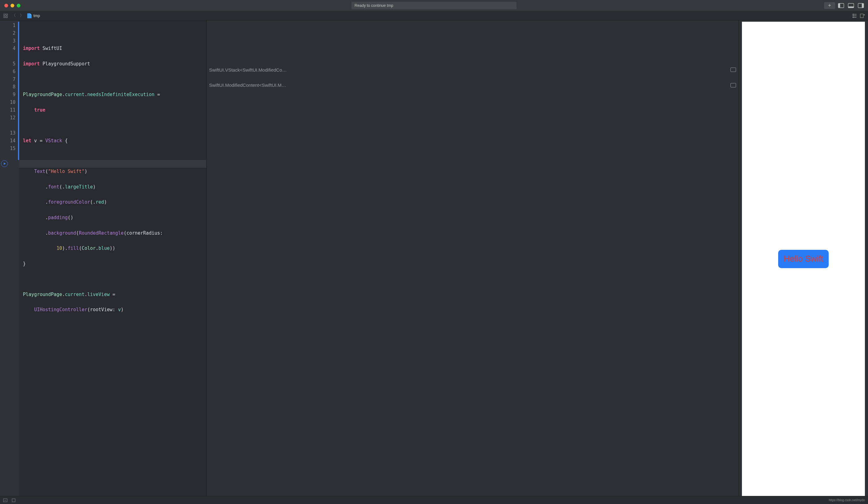 The height and width of the screenshot is (504, 868). Describe the element at coordinates (434, 6) in the screenshot. I see `activity-status: Ready to continue tmp` at that location.